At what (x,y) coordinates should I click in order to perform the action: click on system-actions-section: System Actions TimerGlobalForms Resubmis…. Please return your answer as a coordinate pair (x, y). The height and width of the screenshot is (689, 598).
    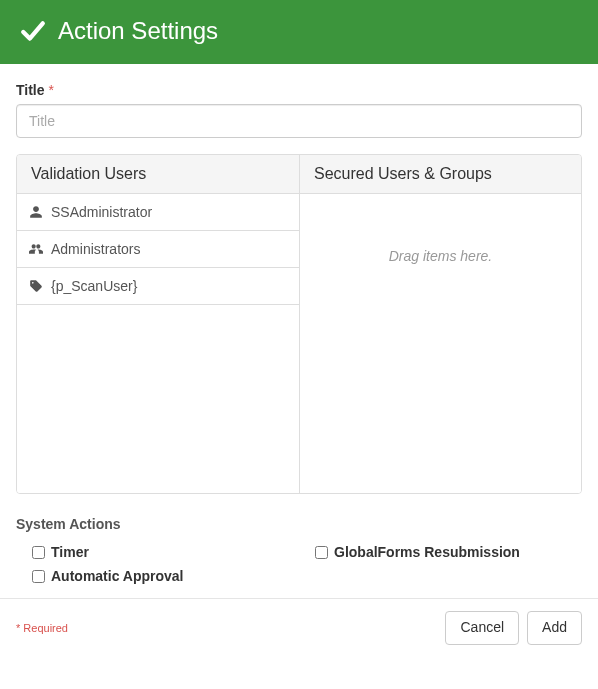
    Looking at the image, I should click on (299, 552).